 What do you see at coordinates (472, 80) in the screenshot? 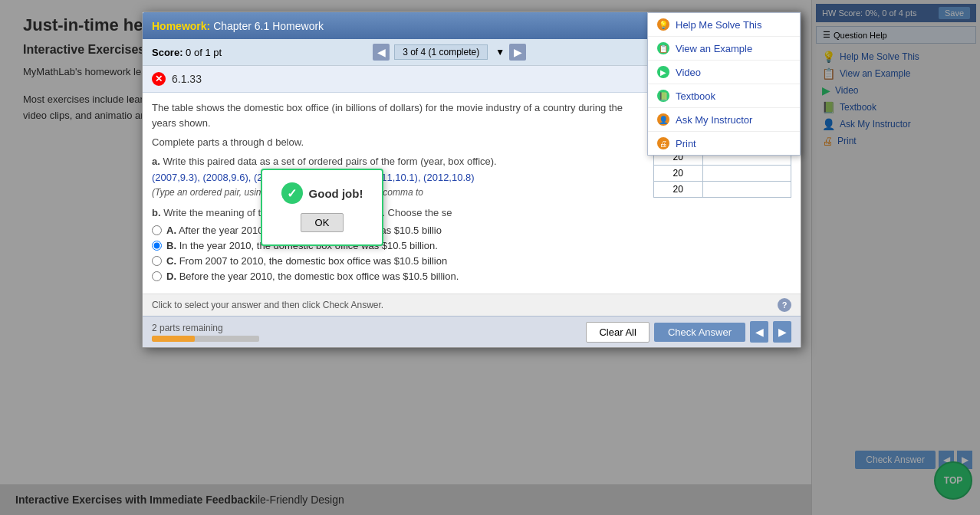
I see `question-header: ✕ 6.1.33 ☰ Question Help ⚙ 💡 Help Me Sol…` at bounding box center [472, 80].